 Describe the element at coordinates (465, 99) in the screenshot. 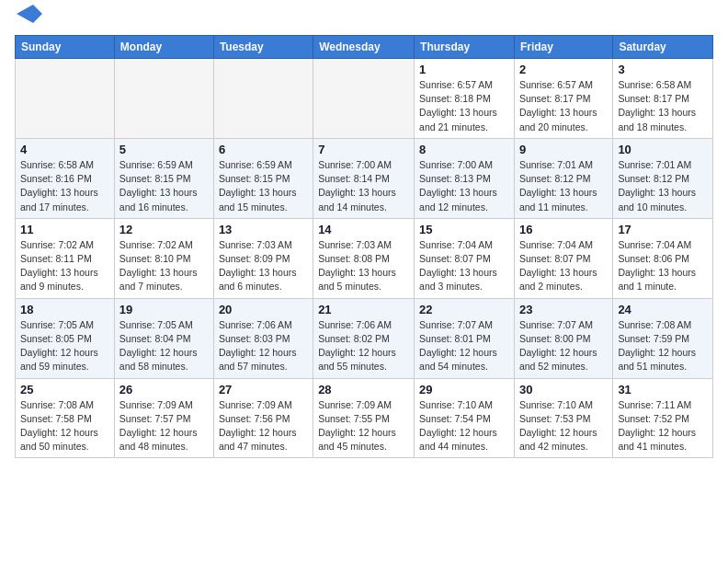

I see `day-cell: 1Sunrise: 6:57 AM Sunset: 8:18 PM Daylig…` at that location.